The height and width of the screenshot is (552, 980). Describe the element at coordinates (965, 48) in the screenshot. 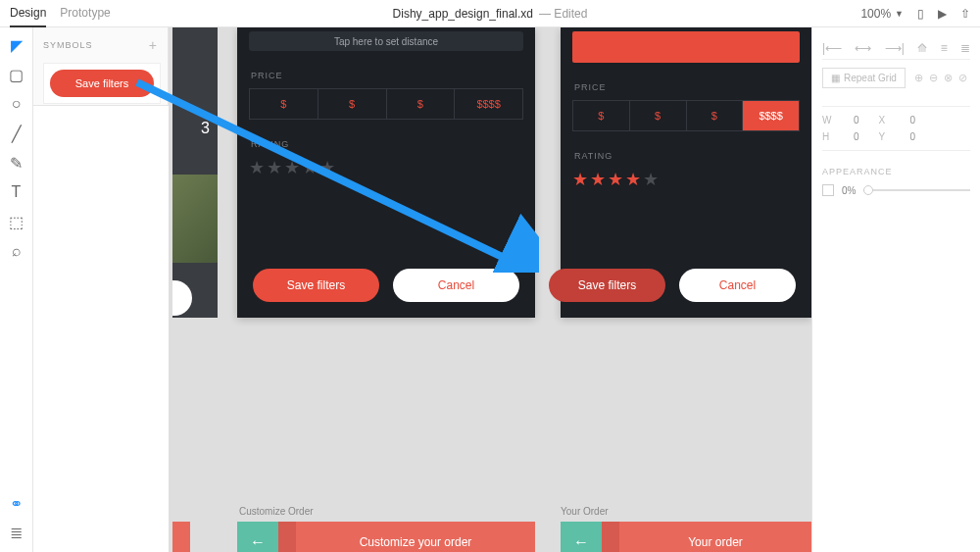

I see `distribute-v-icon: ≣` at that location.